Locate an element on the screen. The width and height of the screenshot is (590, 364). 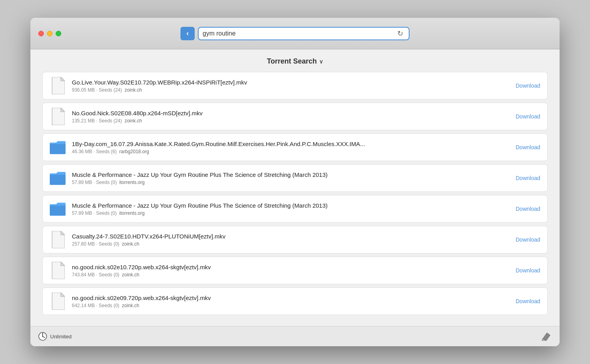
list-item: Go.Live.Your.Way.S02E10.720p.WEBRip.x264… is located at coordinates (295, 86).